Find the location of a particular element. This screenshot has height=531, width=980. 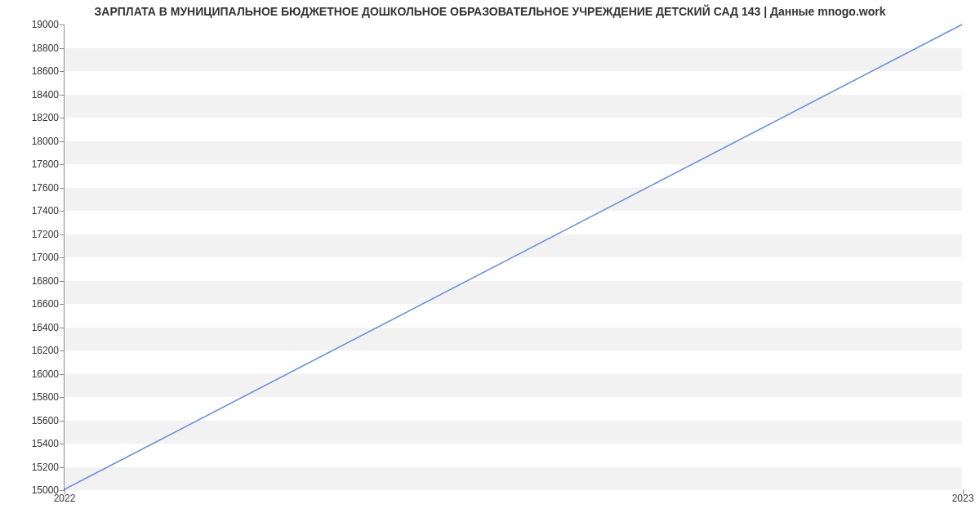

y-tick-label: 16000 is located at coordinates (34, 374).